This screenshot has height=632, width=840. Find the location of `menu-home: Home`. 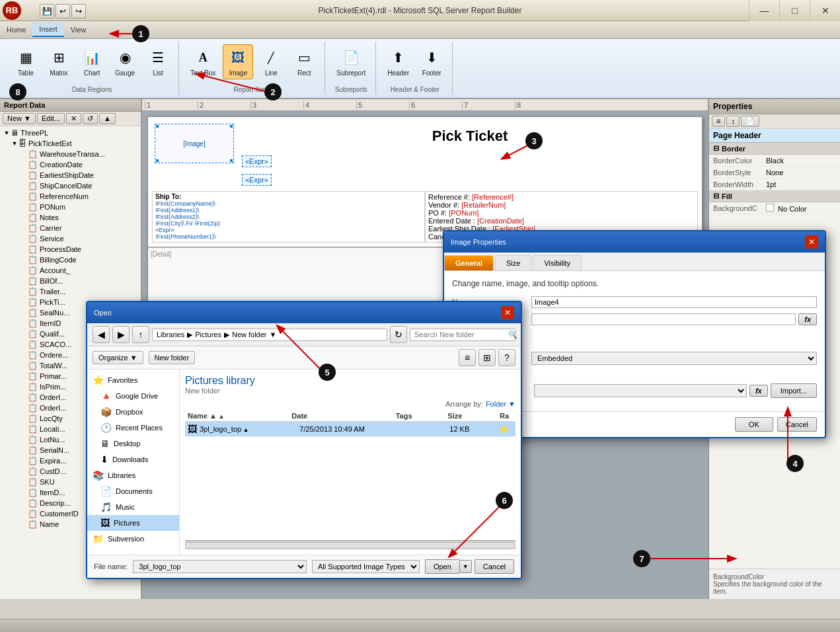

menu-home: Home is located at coordinates (16, 30).